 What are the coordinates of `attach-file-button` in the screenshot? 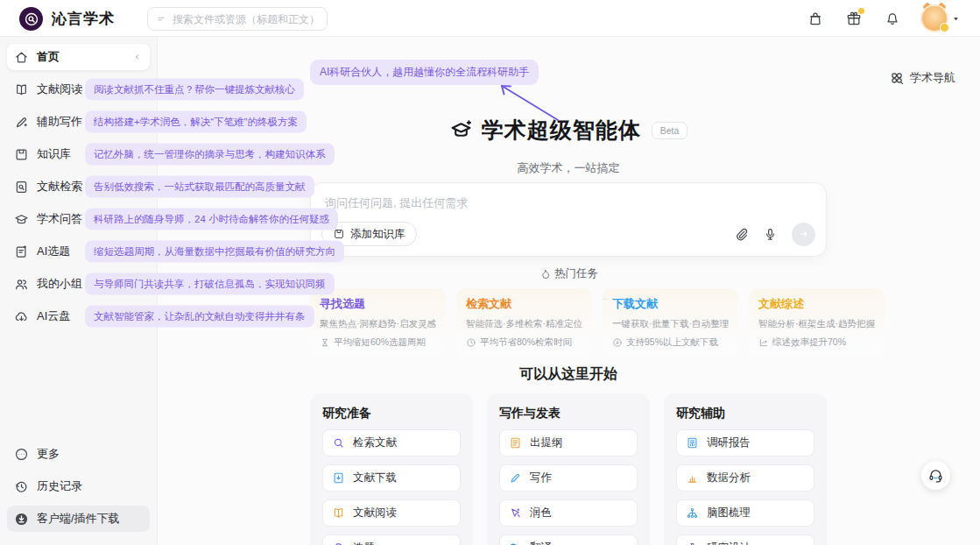 It's located at (741, 235).